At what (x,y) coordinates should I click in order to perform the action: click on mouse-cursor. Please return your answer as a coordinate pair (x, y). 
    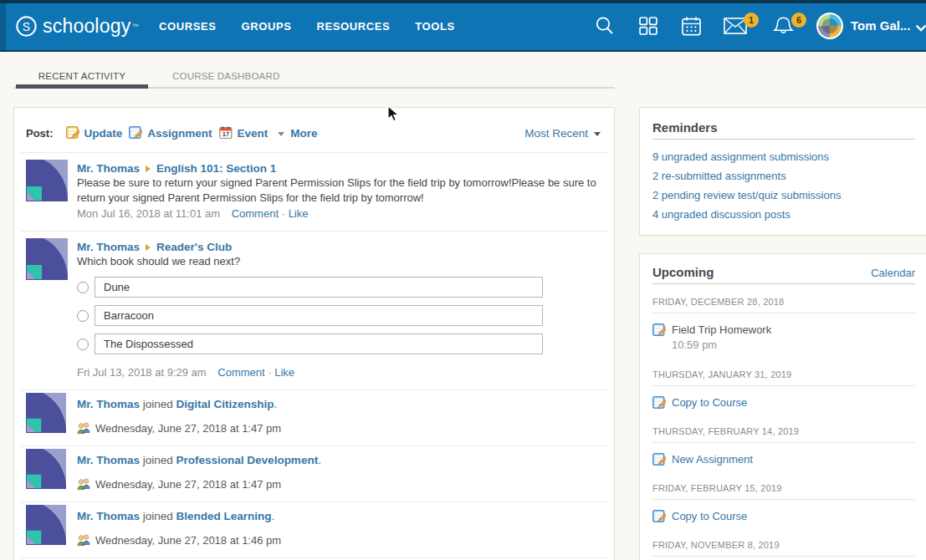
    Looking at the image, I should click on (393, 114).